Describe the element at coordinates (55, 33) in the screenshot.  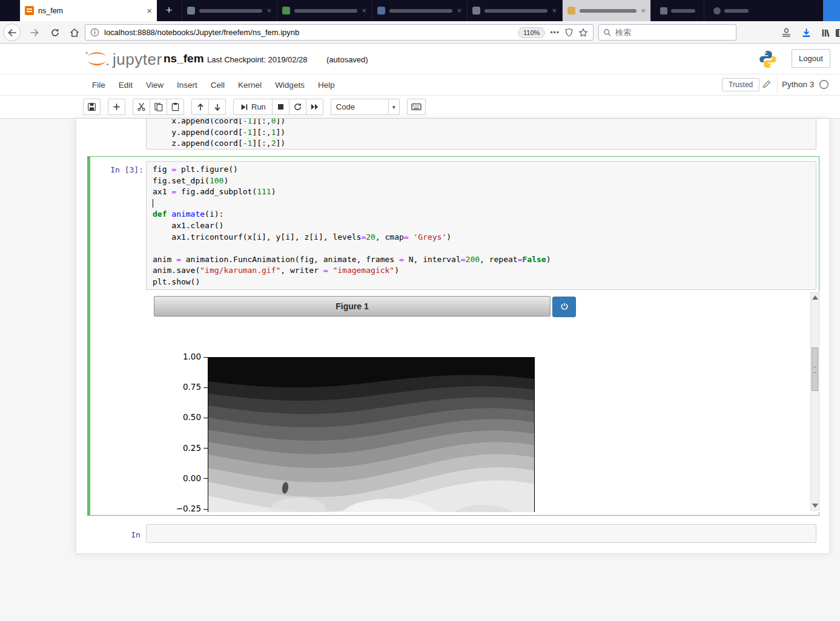
I see `reload-button` at that location.